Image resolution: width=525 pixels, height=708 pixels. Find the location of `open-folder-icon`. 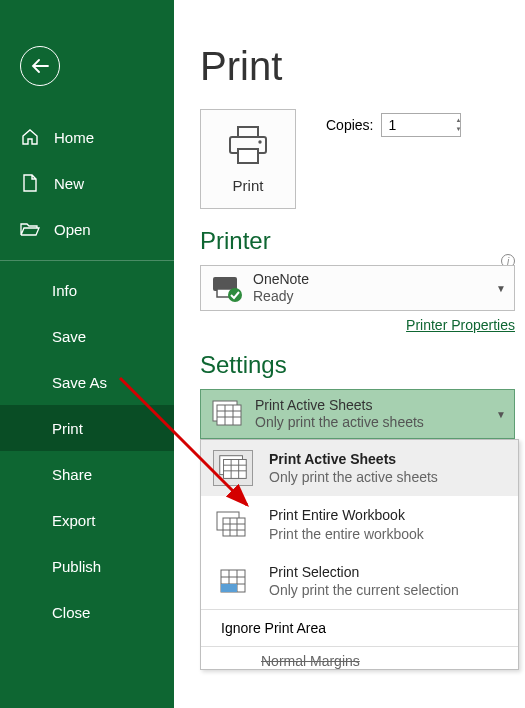

open-folder-icon is located at coordinates (30, 229).